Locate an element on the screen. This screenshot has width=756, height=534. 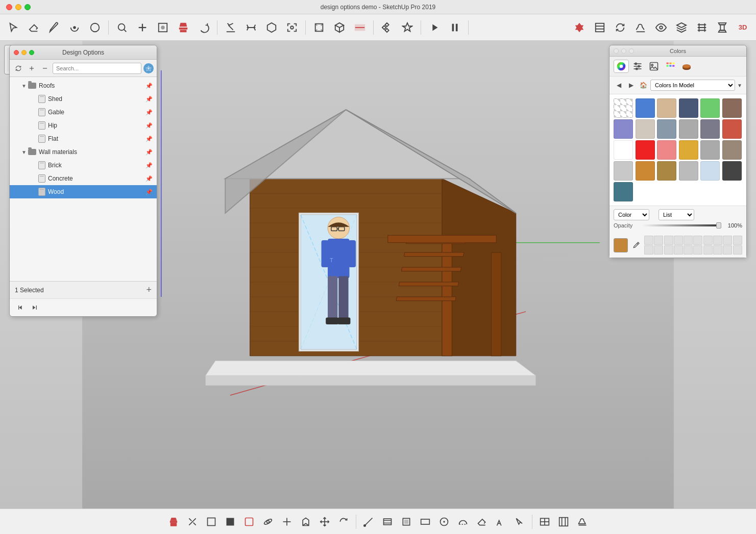
box-select-tool is located at coordinates (163, 28).